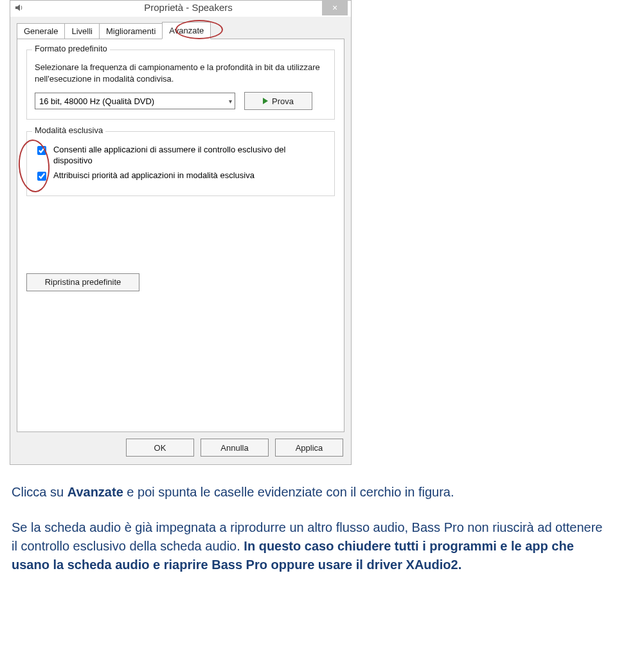 The image size is (617, 672). I want to click on checkbox-label: Consenti alle applicazioni di assumere i…, so click(190, 156).